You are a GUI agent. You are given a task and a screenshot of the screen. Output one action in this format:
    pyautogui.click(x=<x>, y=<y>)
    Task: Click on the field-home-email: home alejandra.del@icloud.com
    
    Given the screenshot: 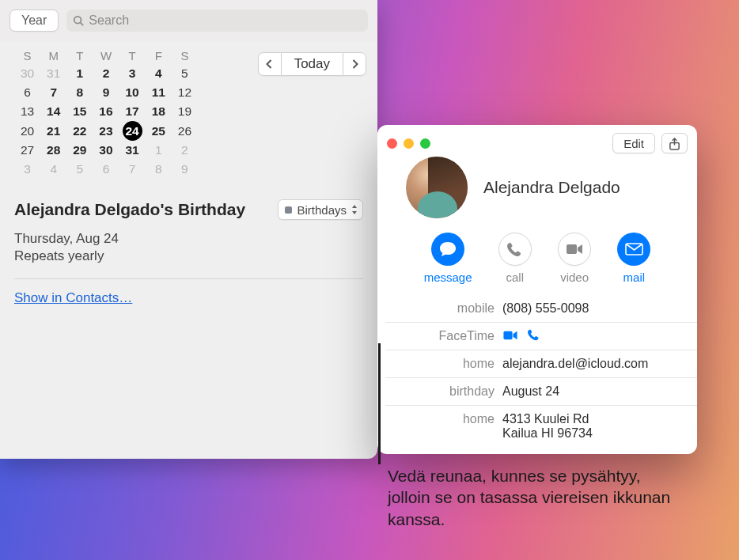 What is the action you would take?
    pyautogui.click(x=541, y=364)
    